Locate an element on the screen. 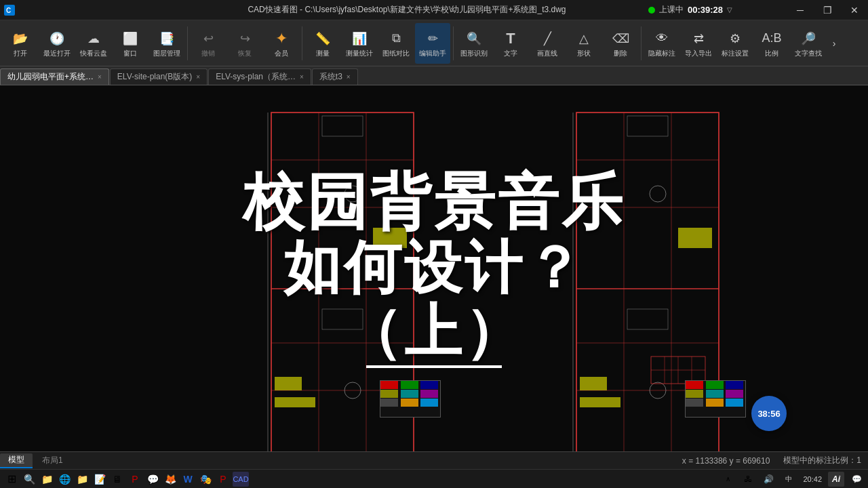 The width and height of the screenshot is (868, 488). tool-shape-recog: 🔍 图形识别 is located at coordinates (474, 43).